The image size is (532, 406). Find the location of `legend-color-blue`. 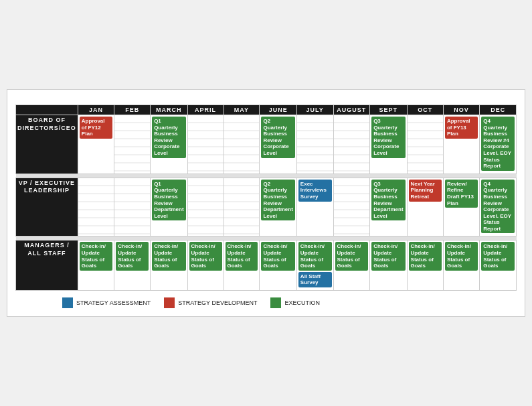

legend-color-blue is located at coordinates (68, 303).